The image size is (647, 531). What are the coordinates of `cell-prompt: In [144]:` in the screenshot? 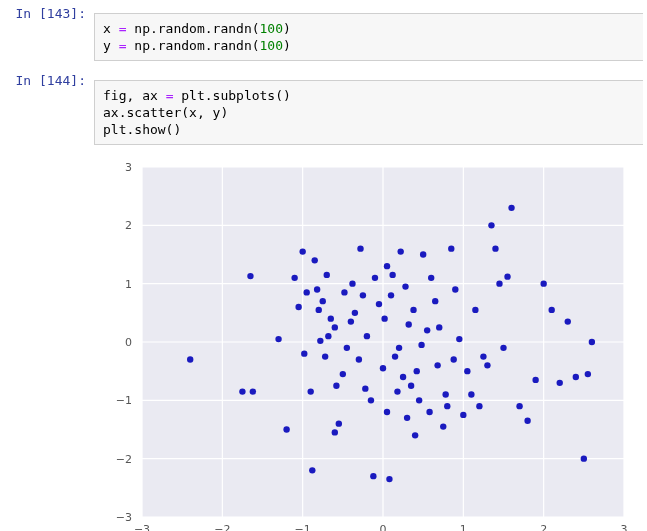 It's located at (47, 109).